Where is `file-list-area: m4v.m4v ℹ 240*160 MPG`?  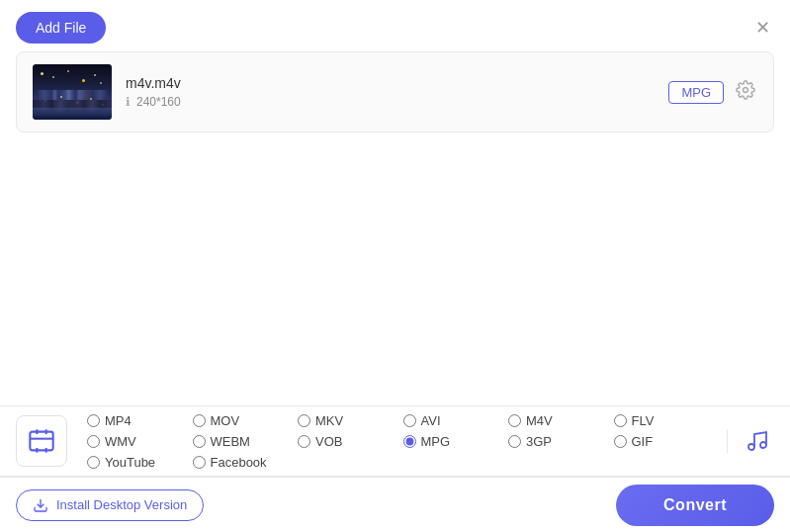
file-list-area: m4v.m4v ℹ 240*160 MPG is located at coordinates (395, 92).